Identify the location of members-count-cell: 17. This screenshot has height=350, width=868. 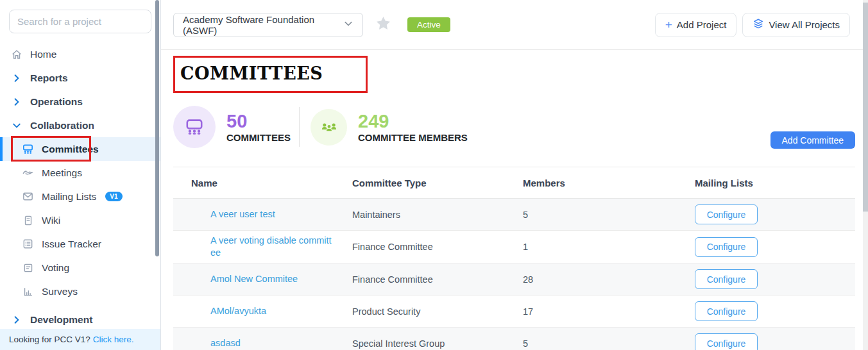
(607, 312).